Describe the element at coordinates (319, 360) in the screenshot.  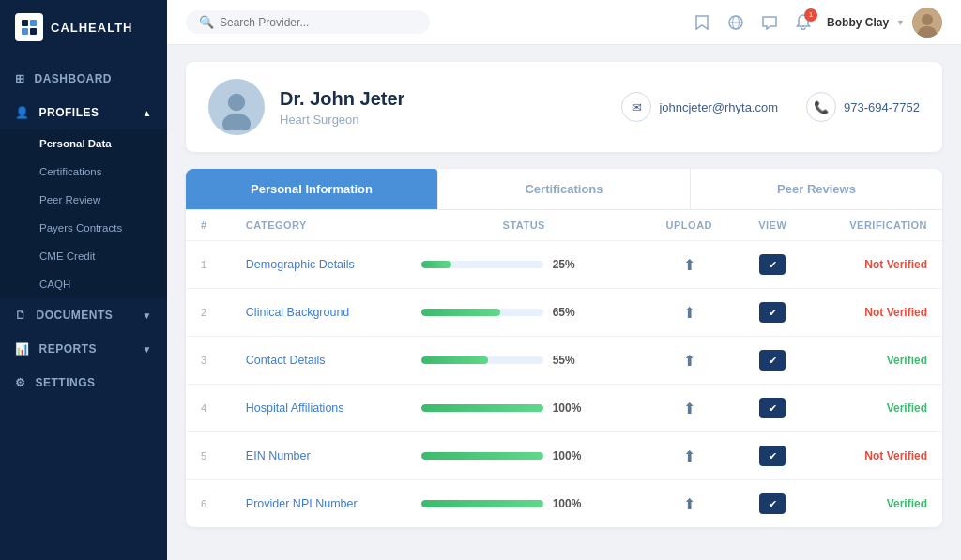
I see `row-category: Contact Details` at that location.